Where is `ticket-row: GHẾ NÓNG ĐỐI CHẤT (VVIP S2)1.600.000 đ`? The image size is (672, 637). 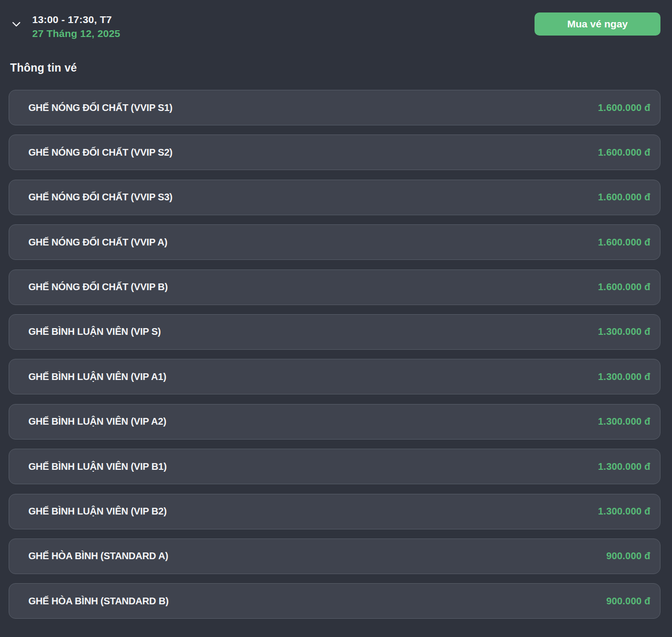 ticket-row: GHẾ NÓNG ĐỐI CHẤT (VVIP S2)1.600.000 đ is located at coordinates (335, 152).